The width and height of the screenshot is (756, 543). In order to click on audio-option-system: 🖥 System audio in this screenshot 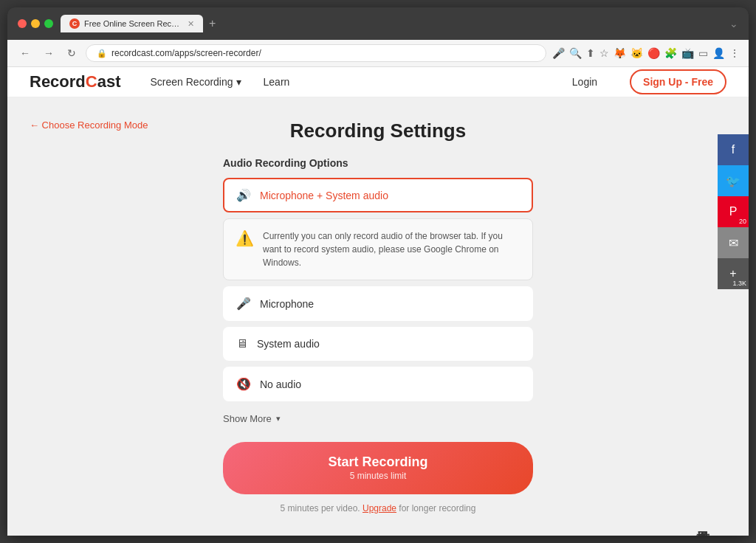, I will do `click(378, 344)`.